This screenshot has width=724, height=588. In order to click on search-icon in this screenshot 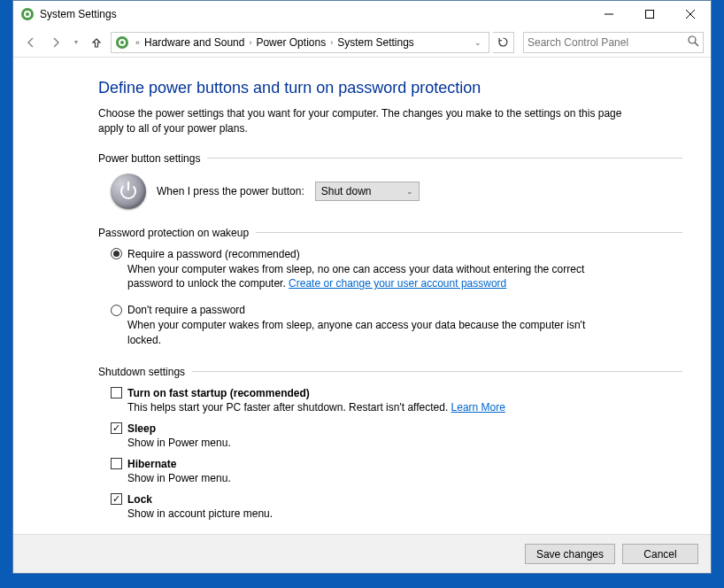, I will do `click(694, 43)`.